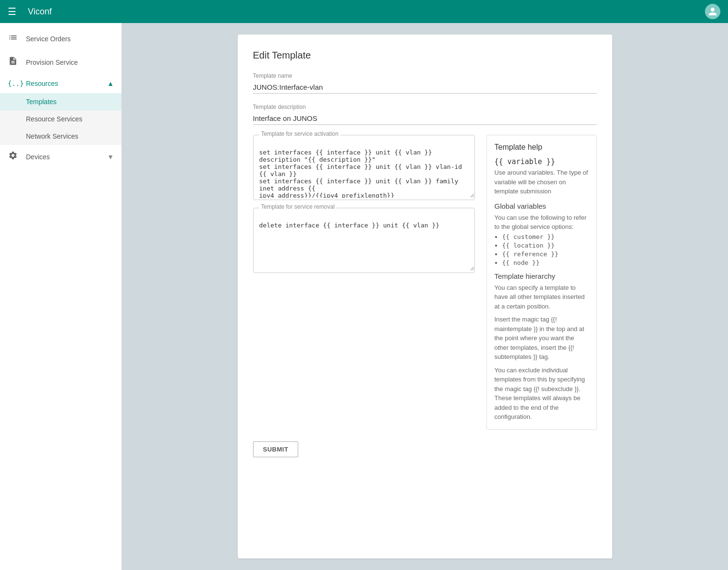 The height and width of the screenshot is (570, 728). I want to click on help-variable-text: Use around variables. The type of variab…, so click(542, 182).